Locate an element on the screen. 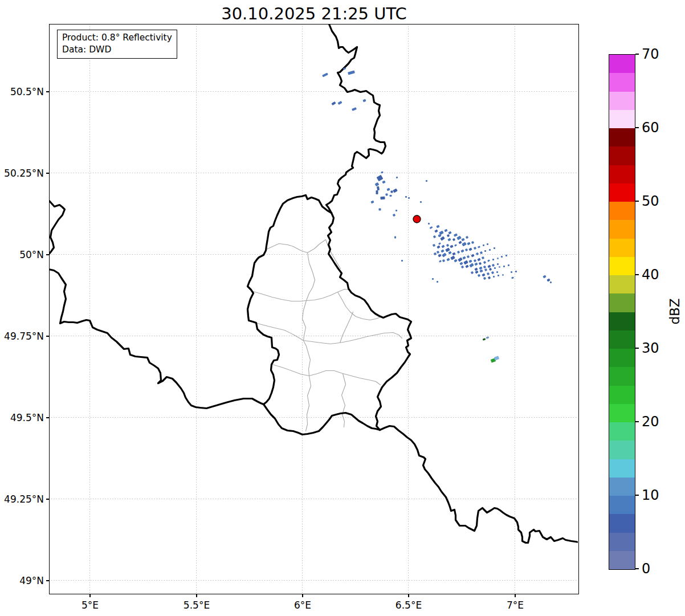 The image size is (685, 616). y-tick-label: 49.5°N is located at coordinates (22, 418).